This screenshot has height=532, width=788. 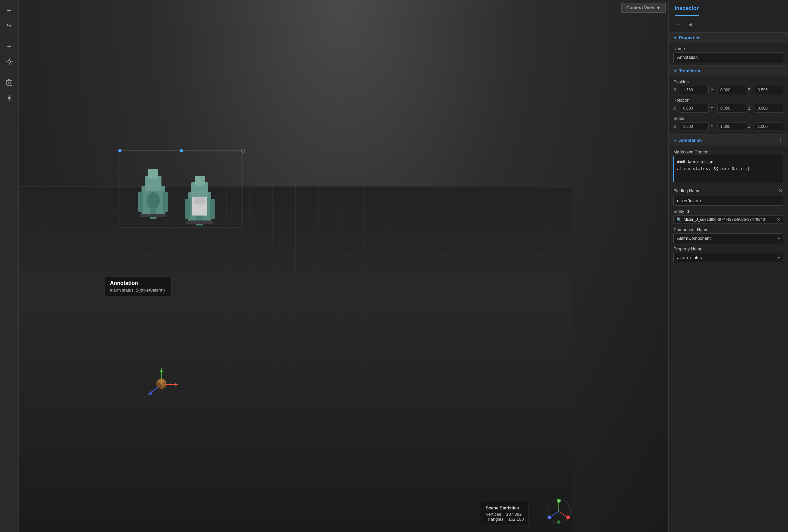 I want to click on scale-z-label: Z, so click(x=750, y=127).